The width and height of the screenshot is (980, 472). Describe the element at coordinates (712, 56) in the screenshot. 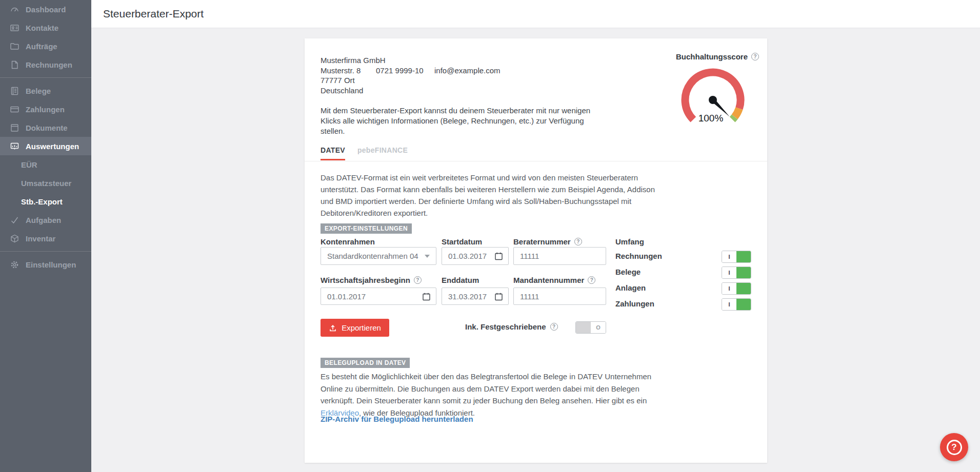

I see `score-title: Buchhaltungsscore` at that location.